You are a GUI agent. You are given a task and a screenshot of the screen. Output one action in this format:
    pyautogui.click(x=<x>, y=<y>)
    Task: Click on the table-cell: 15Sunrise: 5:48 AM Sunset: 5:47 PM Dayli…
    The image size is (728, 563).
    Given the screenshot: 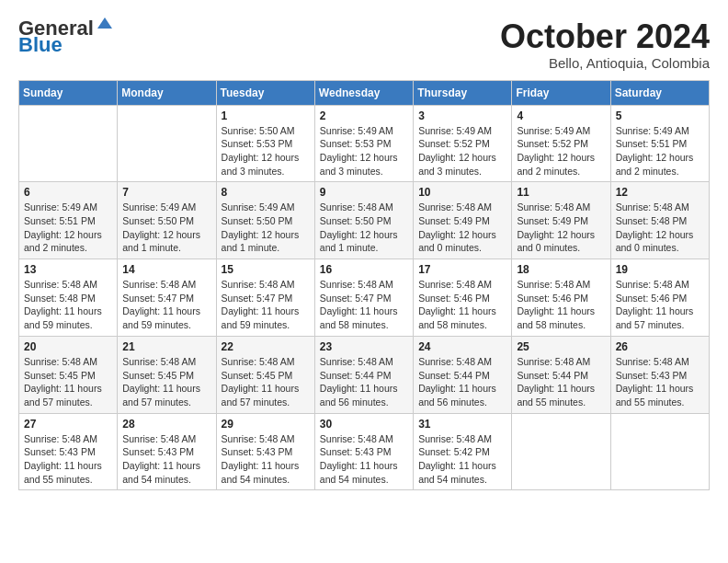 What is the action you would take?
    pyautogui.click(x=265, y=298)
    